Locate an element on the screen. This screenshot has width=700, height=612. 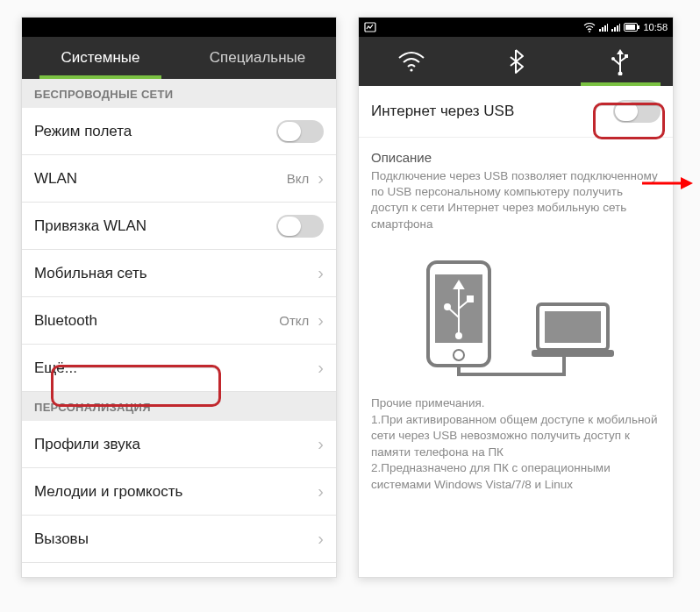
bluetooth-state: Откл is located at coordinates (294, 321).